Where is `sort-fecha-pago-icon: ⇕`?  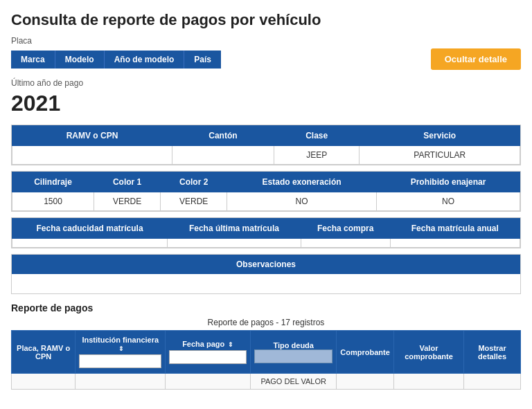 sort-fecha-pago-icon: ⇕ is located at coordinates (231, 345).